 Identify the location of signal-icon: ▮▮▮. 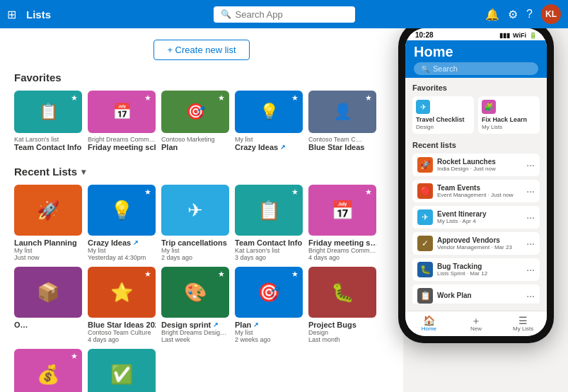
(505, 35).